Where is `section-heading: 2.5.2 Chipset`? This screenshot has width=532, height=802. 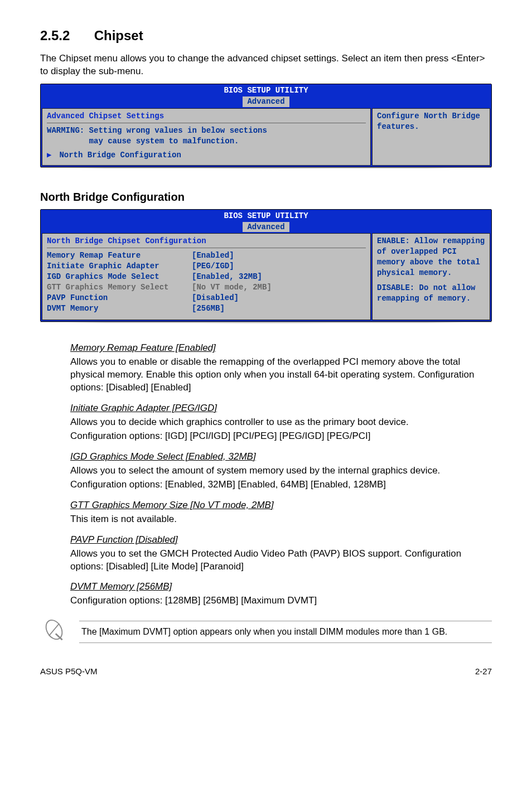 section-heading: 2.5.2 Chipset is located at coordinates (266, 36).